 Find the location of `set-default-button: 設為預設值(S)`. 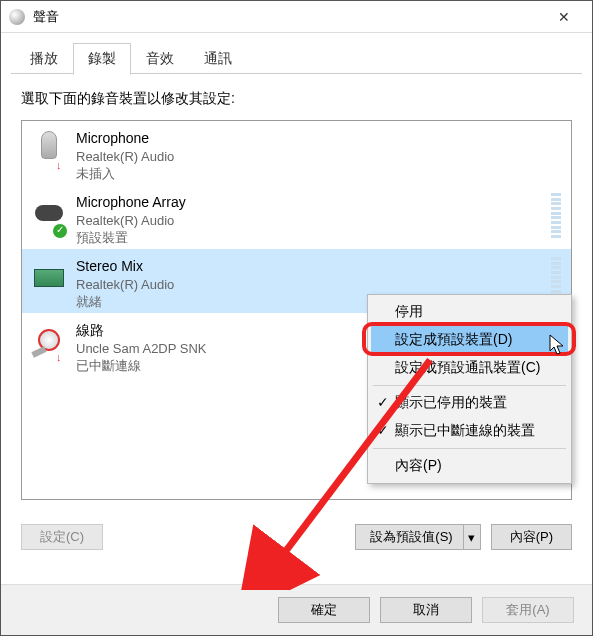

set-default-button: 設為預設值(S) is located at coordinates (408, 537).